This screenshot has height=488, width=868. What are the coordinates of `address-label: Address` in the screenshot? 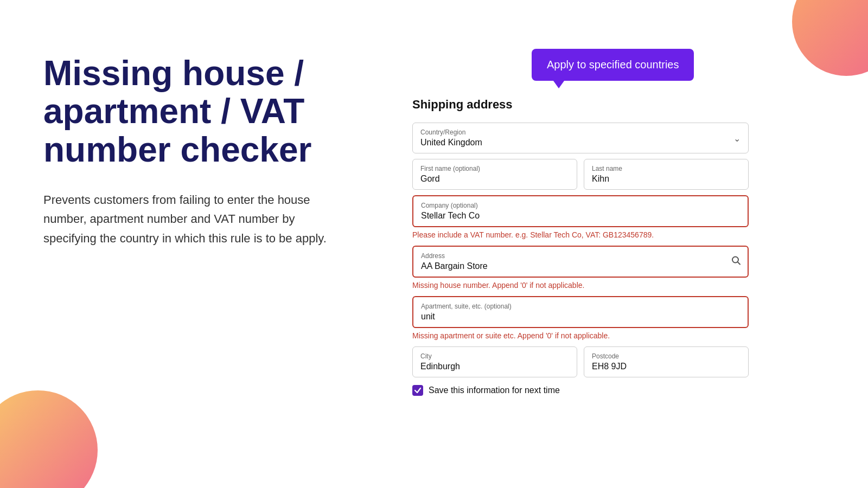 It's located at (572, 256).